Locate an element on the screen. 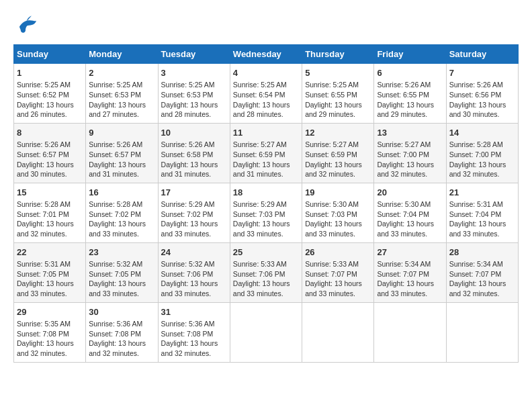 The image size is (532, 411). calendar-day-cell: 16 Sunrise: 5:28 AM Sunset: 7:02 PM Dayl… is located at coordinates (122, 212).